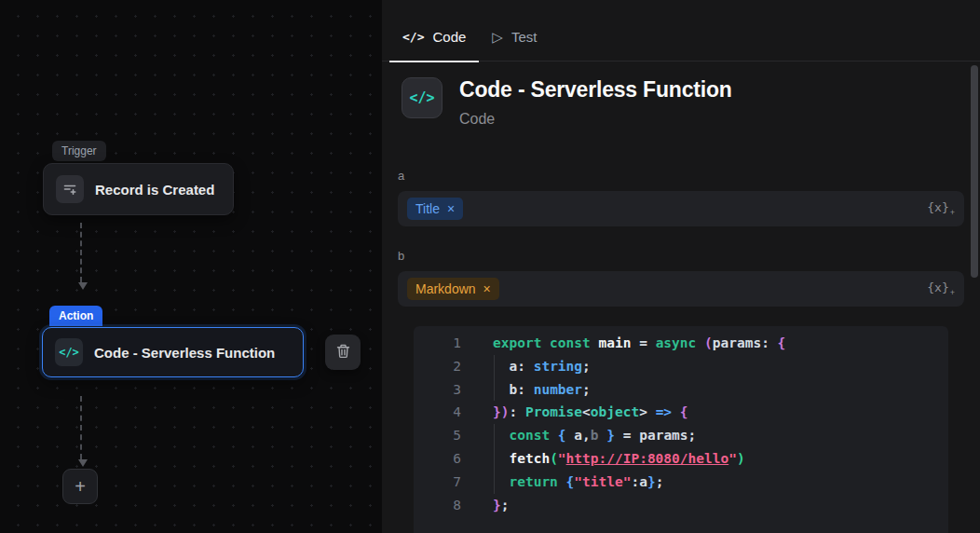 The image size is (980, 533). What do you see at coordinates (343, 352) in the screenshot?
I see `trash-icon` at bounding box center [343, 352].